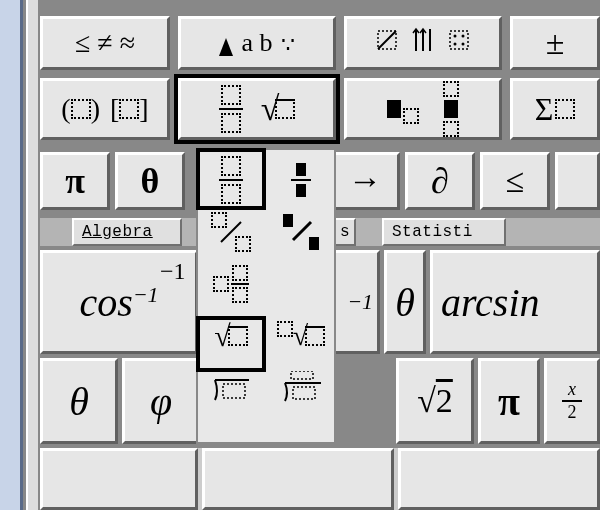 The height and width of the screenshot is (510, 600). I want to click on button-row5c, so click(499, 479).